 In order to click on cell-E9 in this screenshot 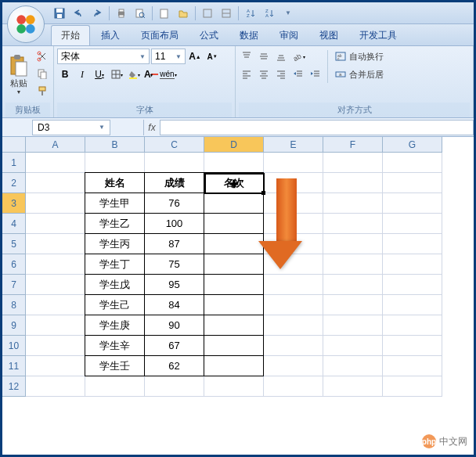, I will do `click(294, 326)`.